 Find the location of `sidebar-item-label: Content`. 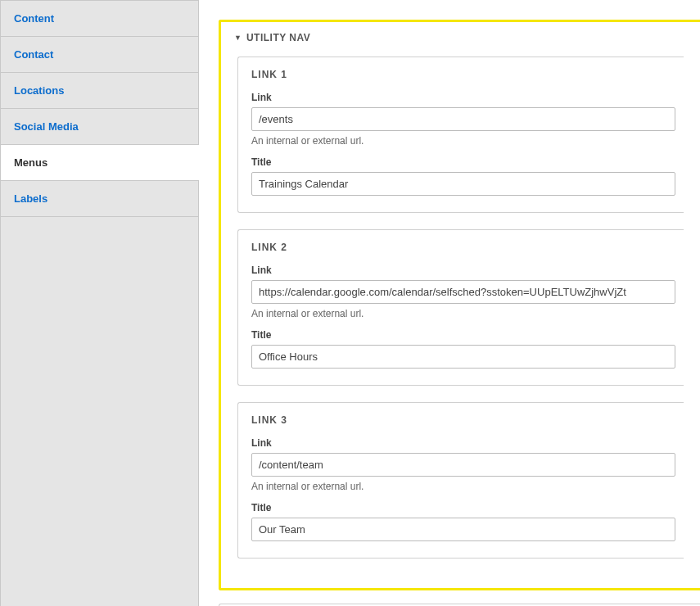

sidebar-item-label: Content is located at coordinates (34, 18).